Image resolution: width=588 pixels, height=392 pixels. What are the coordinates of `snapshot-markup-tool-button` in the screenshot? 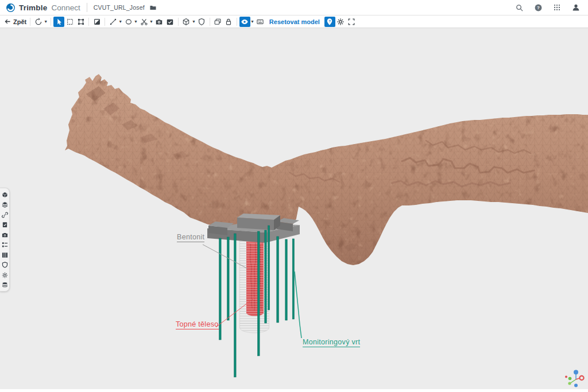 It's located at (170, 22).